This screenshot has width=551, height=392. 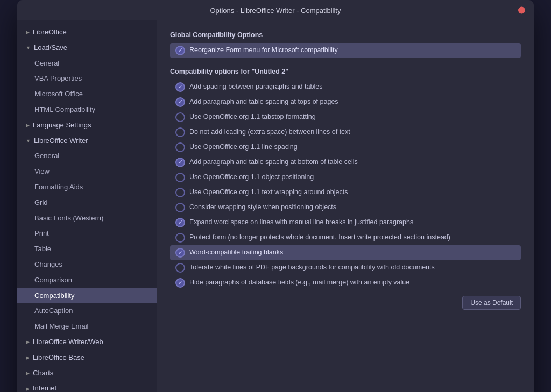 I want to click on compat-option-protect-form: Protect form (no longer protects whole d…, so click(x=345, y=238).